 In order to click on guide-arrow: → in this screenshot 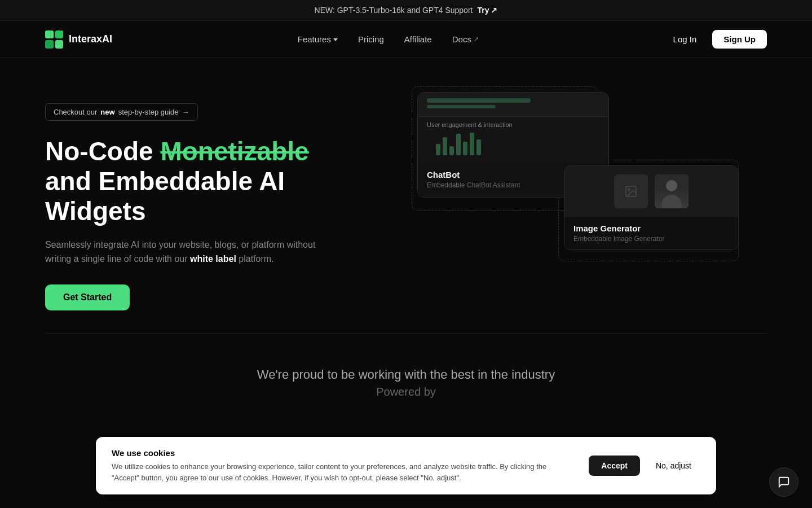, I will do `click(186, 112)`.